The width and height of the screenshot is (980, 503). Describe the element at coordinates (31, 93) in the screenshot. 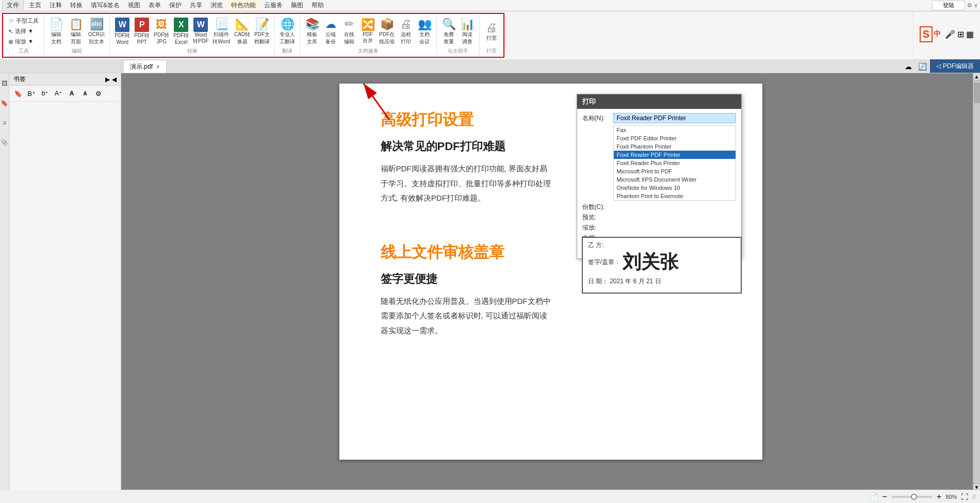

I see `add-bookmark-btn: B⁺` at that location.